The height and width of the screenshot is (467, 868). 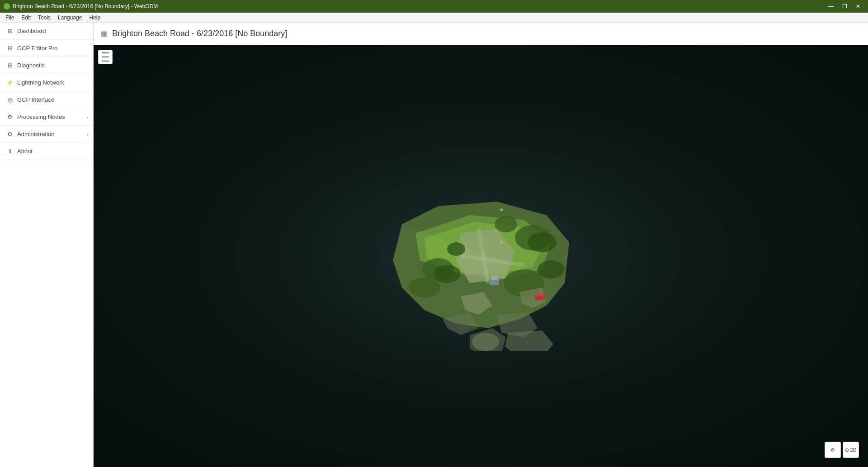 I want to click on gcp-interface-icon: ◎, so click(x=10, y=99).